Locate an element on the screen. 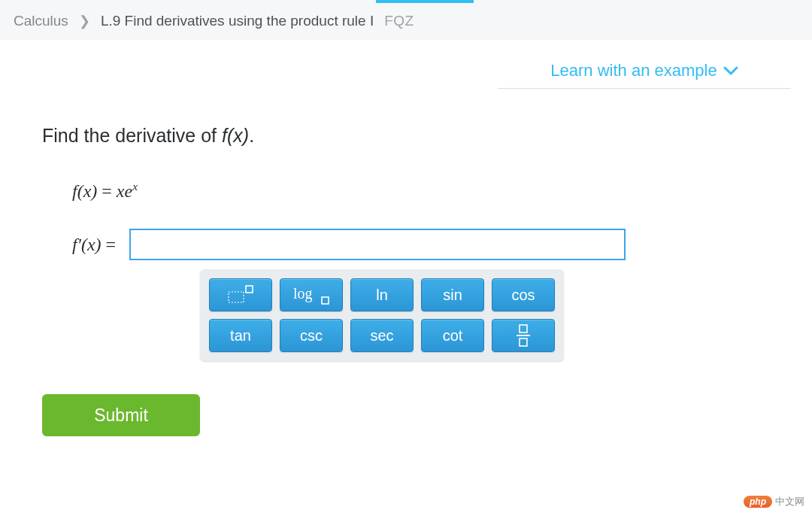  breadcrumb-subject: Calculus is located at coordinates (41, 21).